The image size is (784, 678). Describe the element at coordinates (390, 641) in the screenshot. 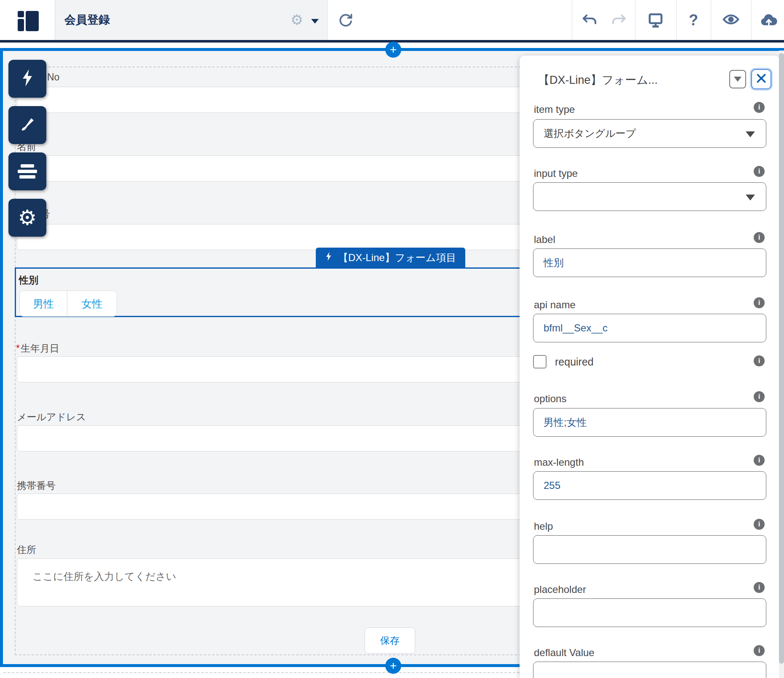

I see `save-button: 保存` at that location.